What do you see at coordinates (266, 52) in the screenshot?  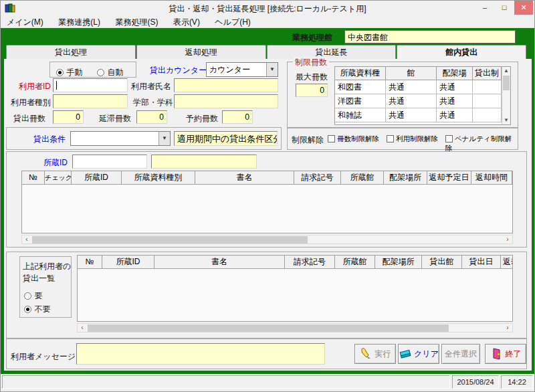 I see `tab-strip: 貸出処理 返却処理 貸出延長 館内貸出` at bounding box center [266, 52].